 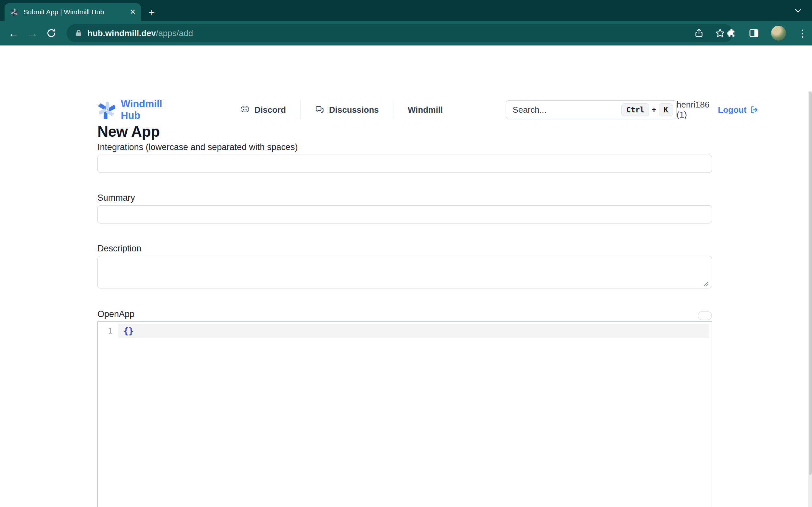 What do you see at coordinates (14, 12) in the screenshot?
I see `favicon-windmill-icon` at bounding box center [14, 12].